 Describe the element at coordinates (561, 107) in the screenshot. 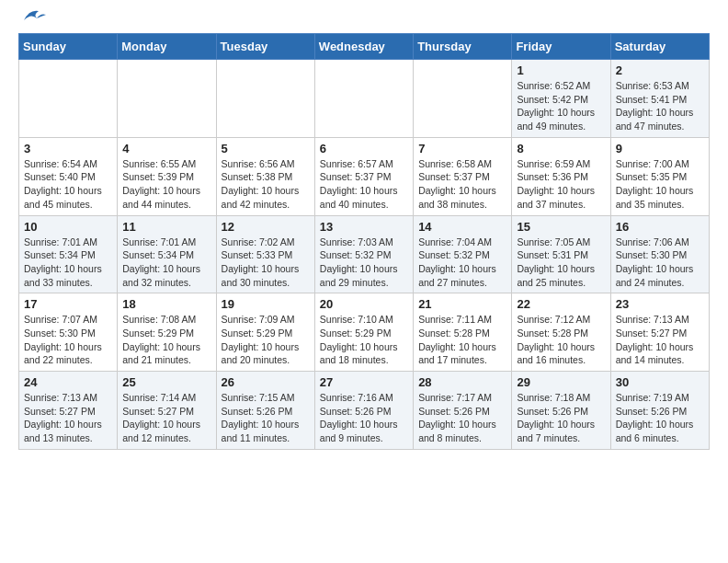

I see `day-info: Sunrise: 6:52 AM Sunset: 5:42 PM Dayligh…` at that location.